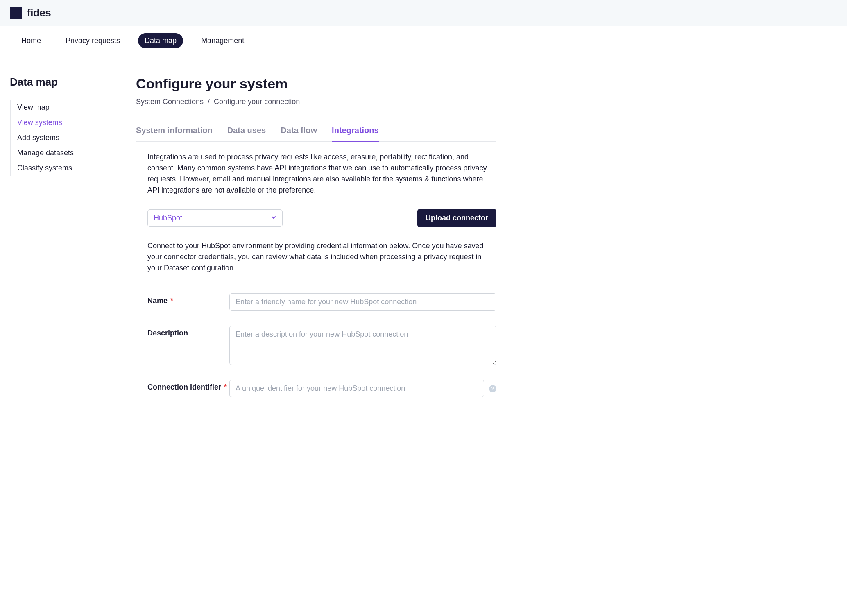 Image resolution: width=847 pixels, height=616 pixels. What do you see at coordinates (357, 388) in the screenshot?
I see `connection-id-input` at bounding box center [357, 388].